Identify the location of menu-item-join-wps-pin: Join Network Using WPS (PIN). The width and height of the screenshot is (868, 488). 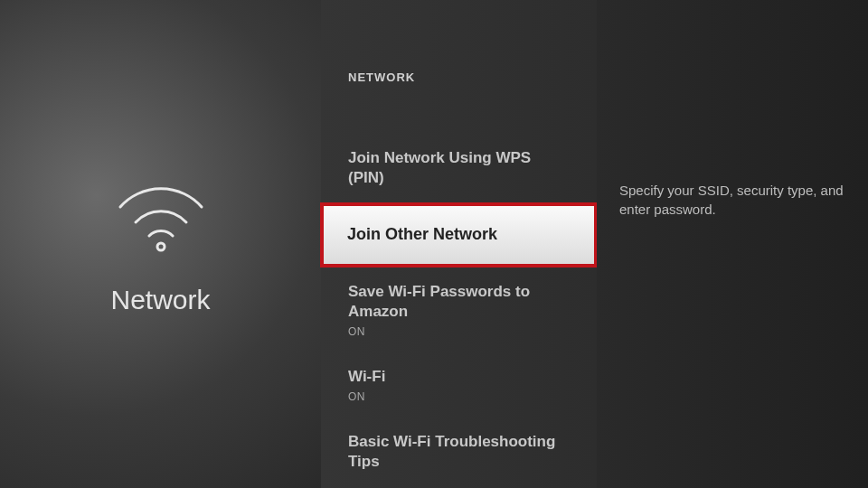
(459, 168).